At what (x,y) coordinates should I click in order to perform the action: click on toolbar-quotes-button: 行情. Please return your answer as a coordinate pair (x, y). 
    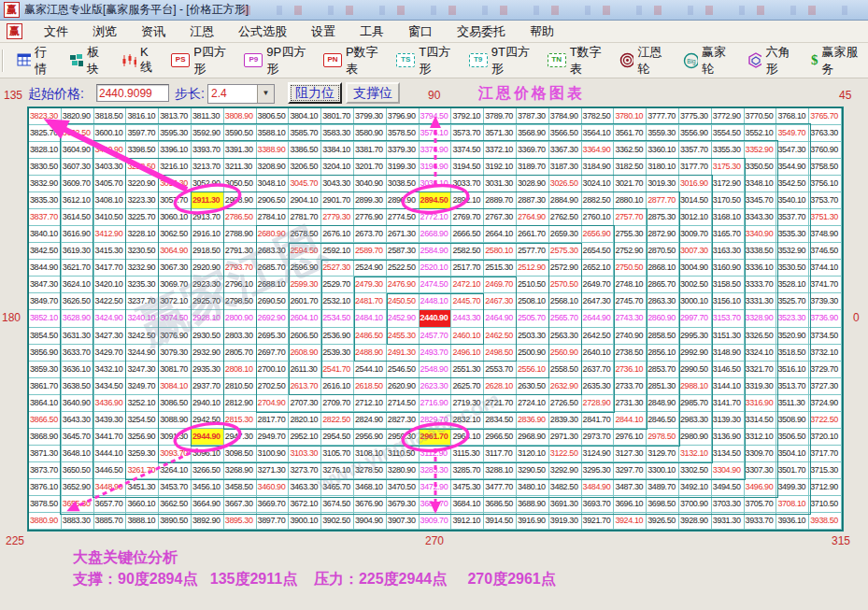
    Looking at the image, I should click on (36, 61).